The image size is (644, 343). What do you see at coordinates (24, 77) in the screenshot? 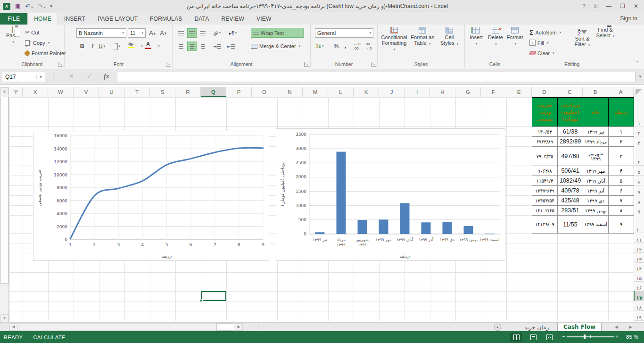
I see `name-box: Q17▼` at bounding box center [24, 77].